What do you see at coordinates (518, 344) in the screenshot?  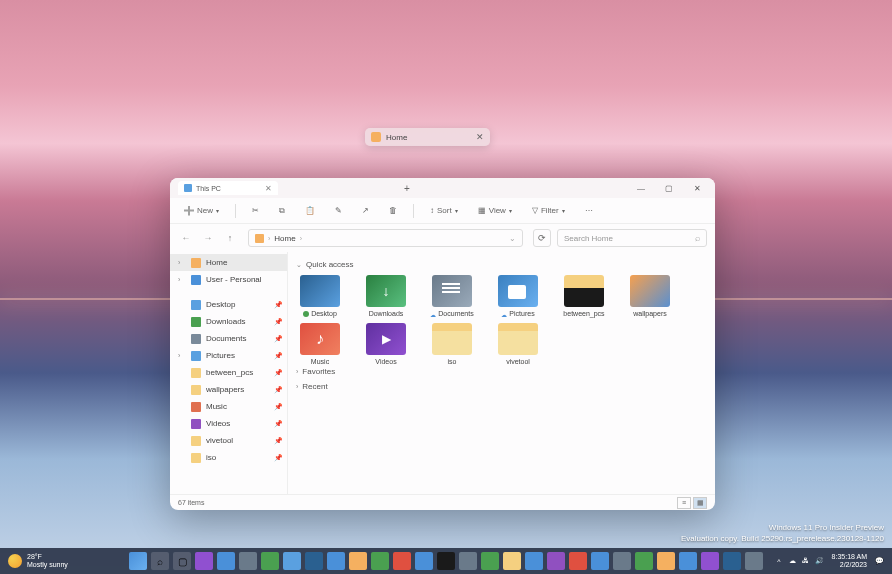 I see `folder-vivetool: vivetool` at bounding box center [518, 344].